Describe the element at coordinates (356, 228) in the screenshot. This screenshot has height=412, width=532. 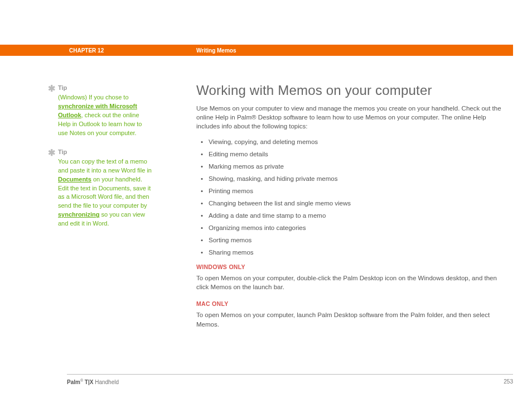
I see `list-item: Organizing memos into categories` at that location.